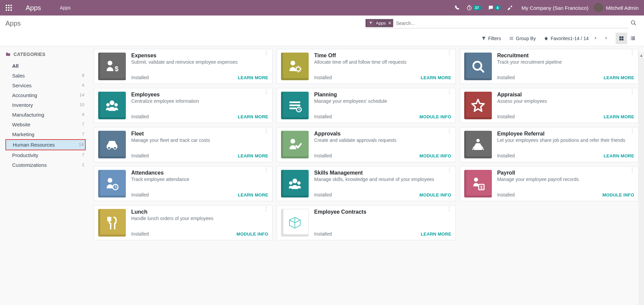 The image size is (644, 305). Describe the element at coordinates (557, 38) in the screenshot. I see `favorites-button: Favorites` at that location.